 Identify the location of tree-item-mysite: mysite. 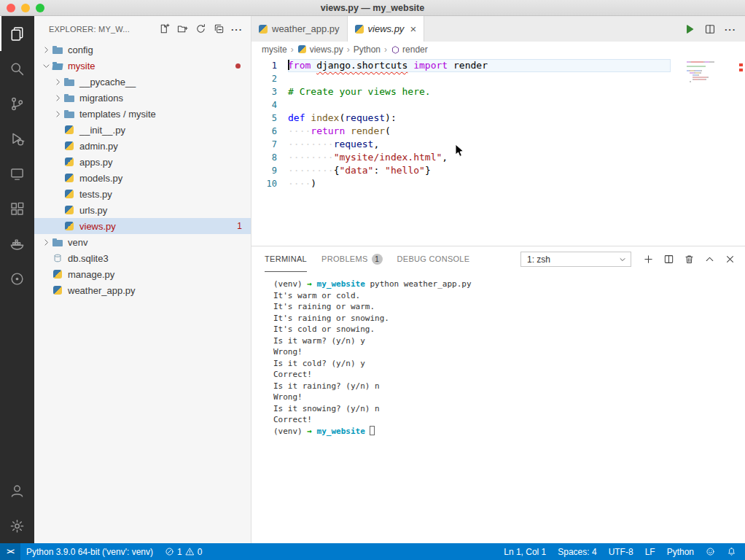
(143, 66).